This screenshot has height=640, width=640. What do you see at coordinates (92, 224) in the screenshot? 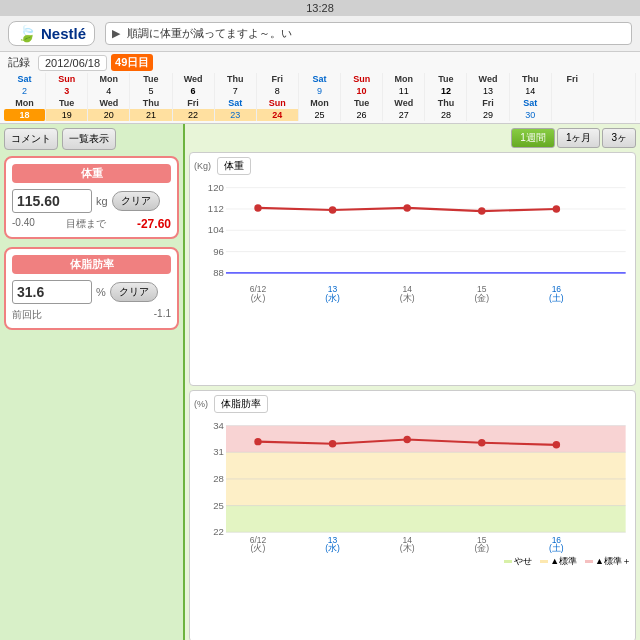
I see `weight-sub-info: -0.40 目標まで -27.60` at bounding box center [92, 224].